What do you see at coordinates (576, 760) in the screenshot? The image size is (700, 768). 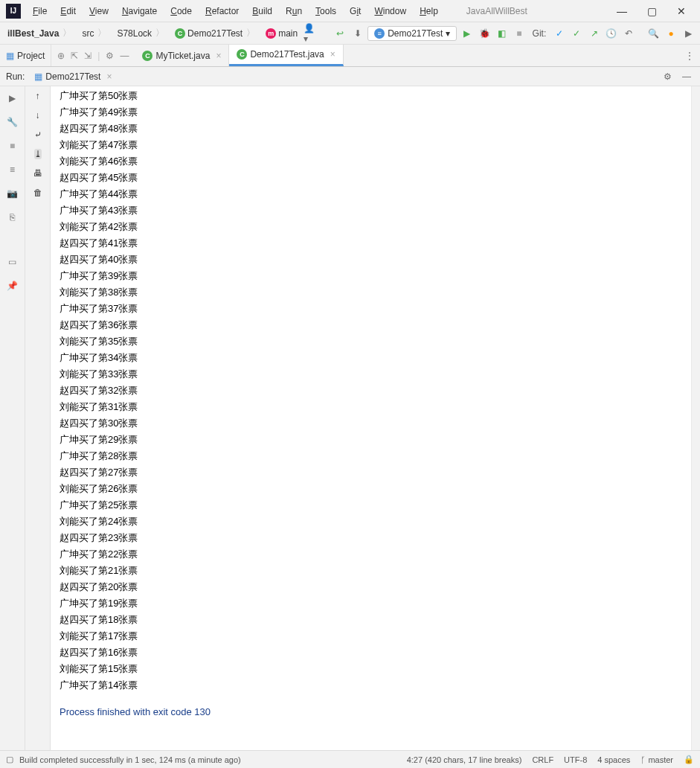 I see `file-encoding: UTF-8` at bounding box center [576, 760].